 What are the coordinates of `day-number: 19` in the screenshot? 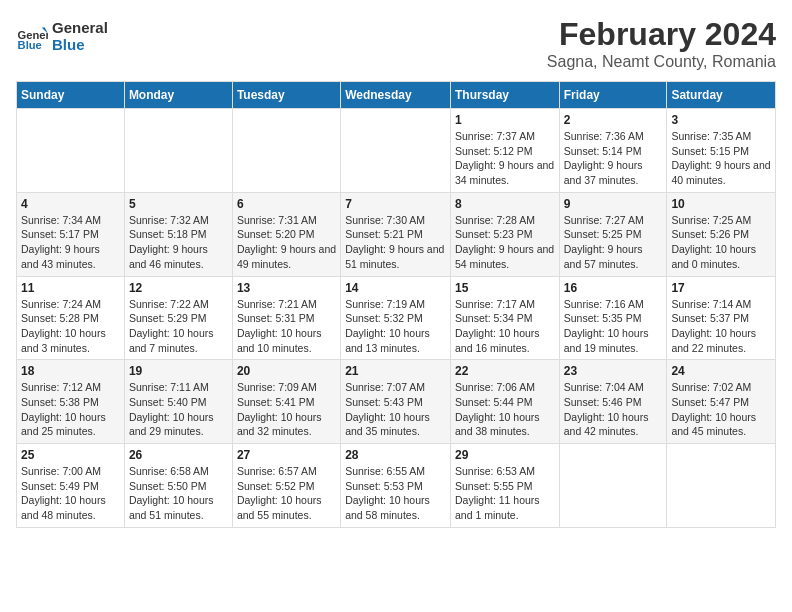 It's located at (178, 371).